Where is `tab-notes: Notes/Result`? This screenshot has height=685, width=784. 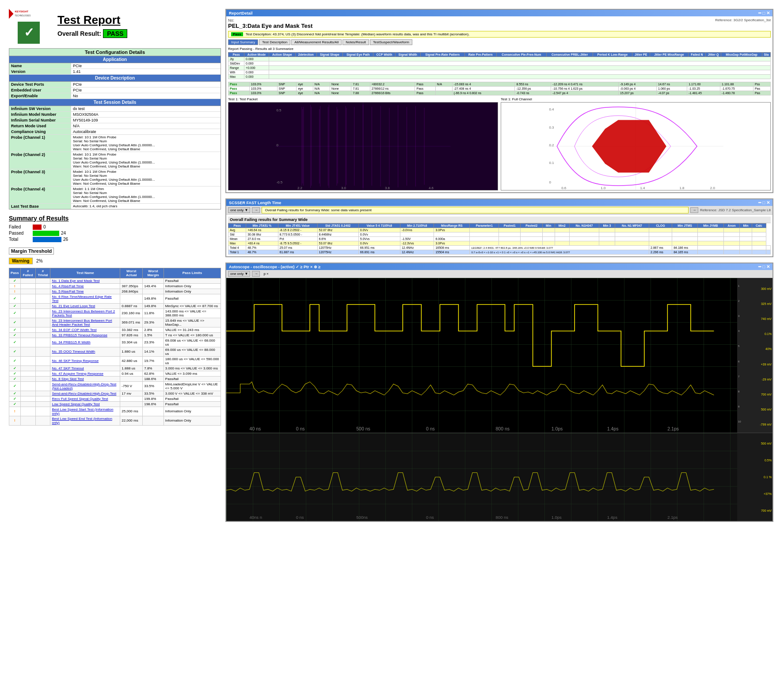 tab-notes: Notes/Result is located at coordinates (356, 42).